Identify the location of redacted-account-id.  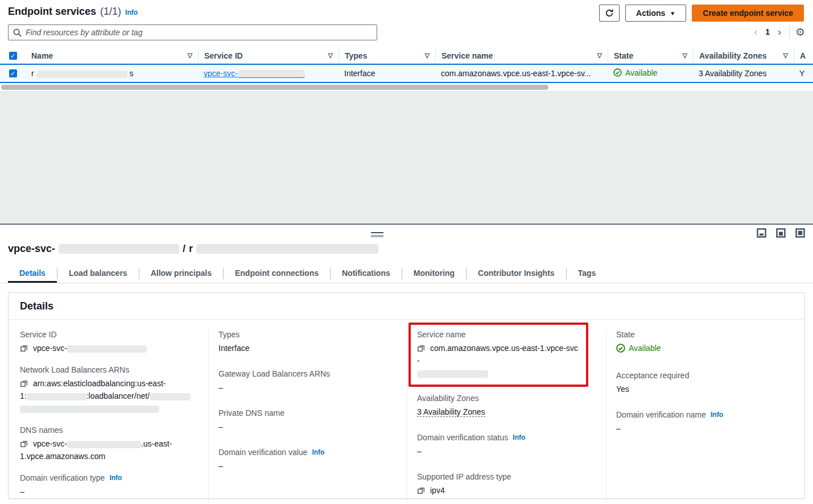
(57, 397).